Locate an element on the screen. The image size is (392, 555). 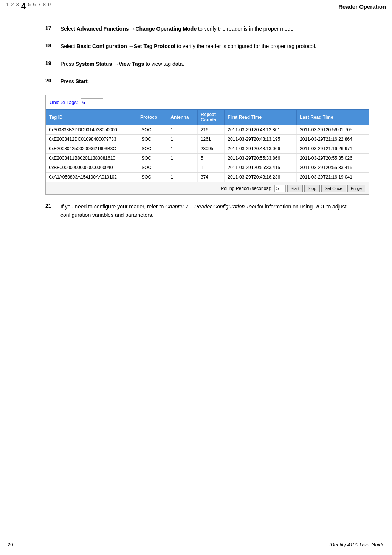
page-footer: 20 IDentity 4100 User Guide is located at coordinates (196, 545).